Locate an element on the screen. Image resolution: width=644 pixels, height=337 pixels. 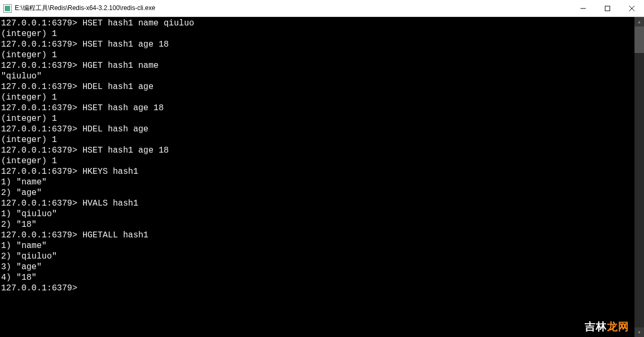
minimize-button is located at coordinates (583, 8).